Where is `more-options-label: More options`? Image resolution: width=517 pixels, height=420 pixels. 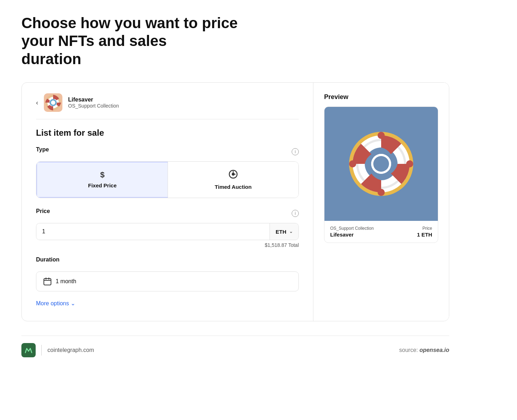 more-options-label: More options is located at coordinates (53, 304).